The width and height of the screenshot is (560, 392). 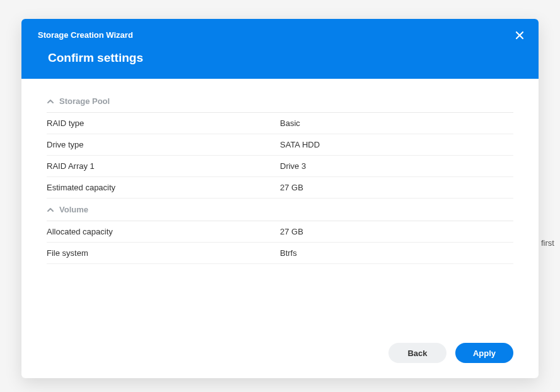 I want to click on row-label: RAID type, so click(x=163, y=124).